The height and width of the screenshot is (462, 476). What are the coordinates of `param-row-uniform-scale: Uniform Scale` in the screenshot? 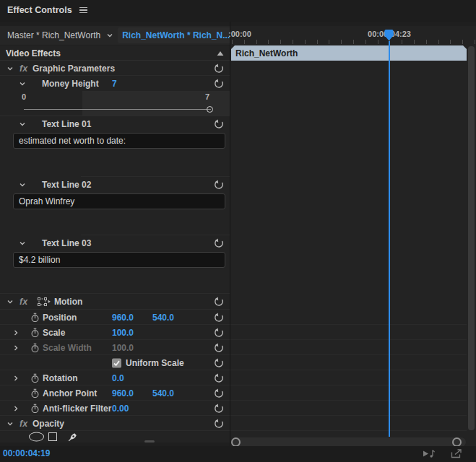 It's located at (115, 362).